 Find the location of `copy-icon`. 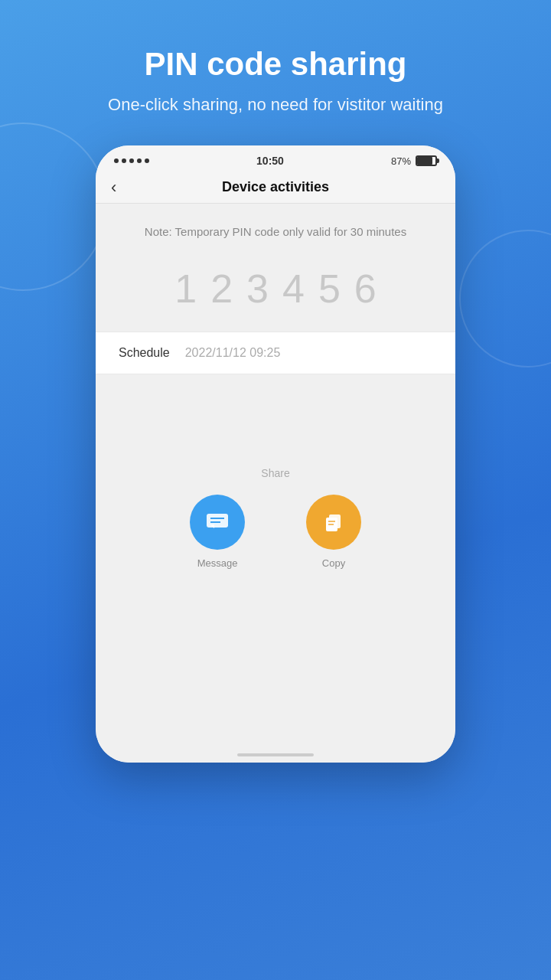

copy-icon is located at coordinates (334, 522).